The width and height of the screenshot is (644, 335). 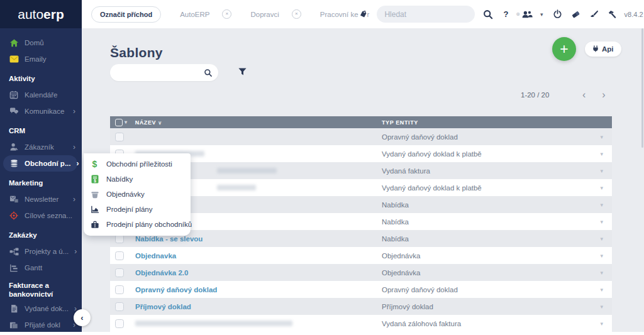 What do you see at coordinates (361, 307) in the screenshot?
I see `table-row: Příjmový doklad Příjmový doklad ▾` at bounding box center [361, 307].